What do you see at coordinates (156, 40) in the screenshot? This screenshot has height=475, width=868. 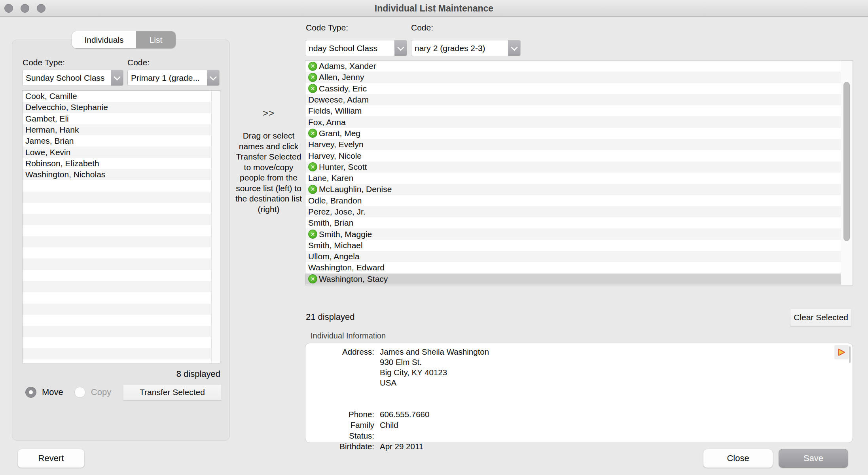 I see `tab-list: List` at bounding box center [156, 40].